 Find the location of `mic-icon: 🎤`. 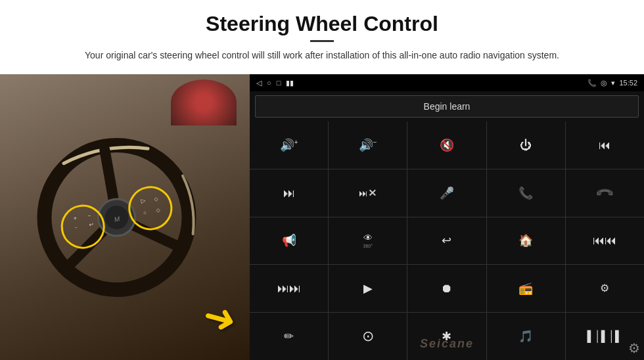

mic-icon: 🎤 is located at coordinates (447, 193).